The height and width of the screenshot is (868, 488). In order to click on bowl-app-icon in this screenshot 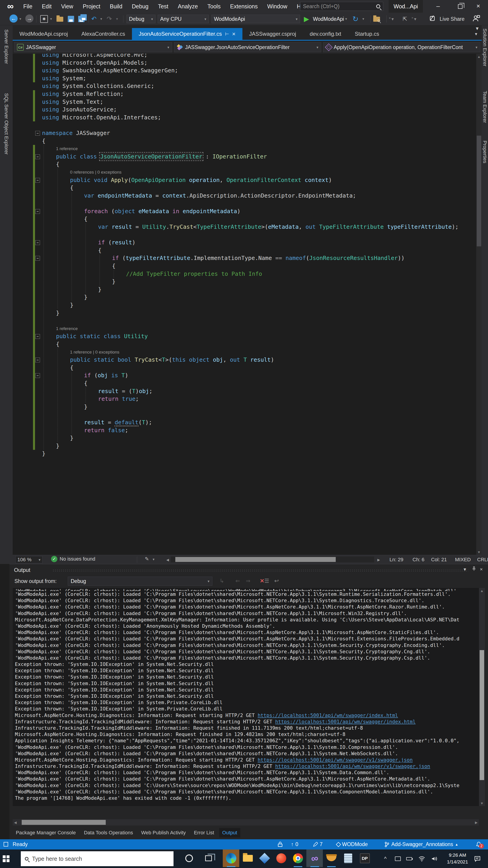, I will do `click(331, 858)`.